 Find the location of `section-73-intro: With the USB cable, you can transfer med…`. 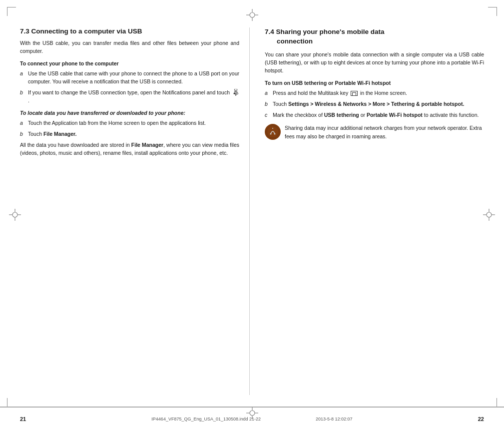

section-73-intro: With the USB cable, you can transfer med… is located at coordinates (130, 47).